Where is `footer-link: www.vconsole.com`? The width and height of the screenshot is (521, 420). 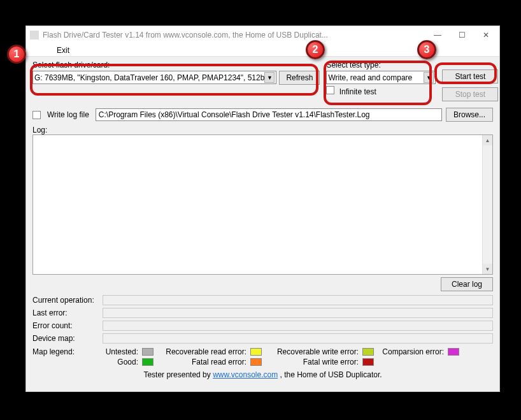
footer-link: www.vconsole.com is located at coordinates (245, 375).